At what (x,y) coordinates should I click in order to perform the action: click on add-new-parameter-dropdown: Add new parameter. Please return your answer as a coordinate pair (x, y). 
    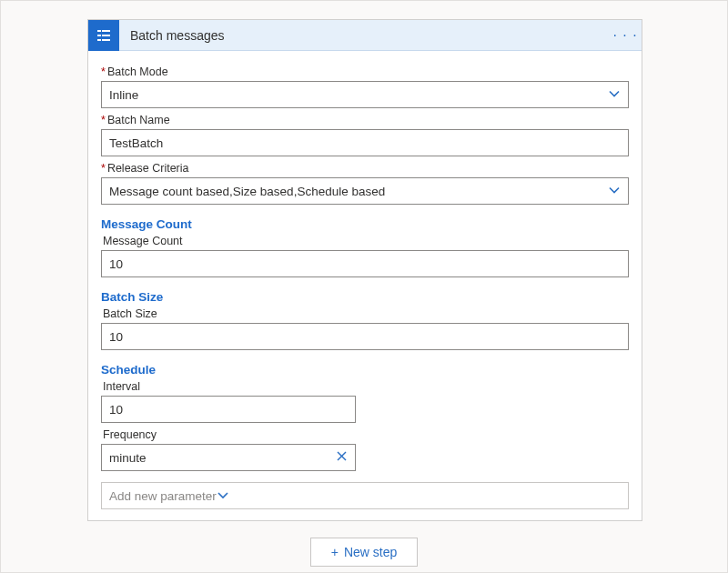
    Looking at the image, I should click on (365, 496).